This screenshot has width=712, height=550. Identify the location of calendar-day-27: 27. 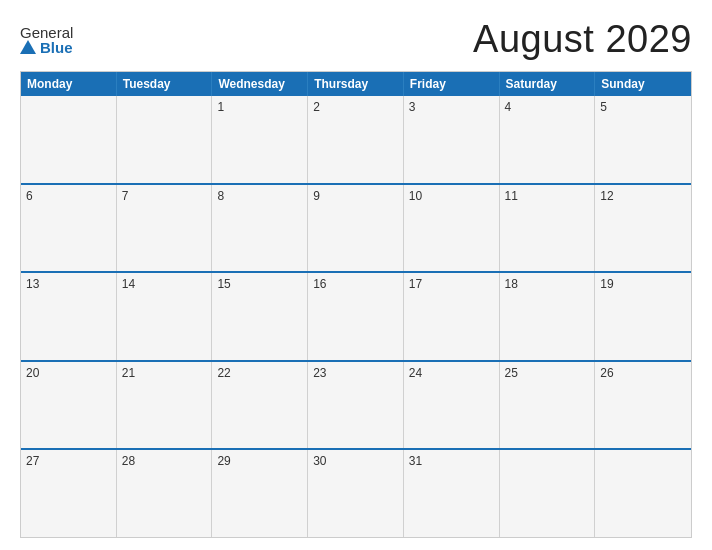
(69, 494).